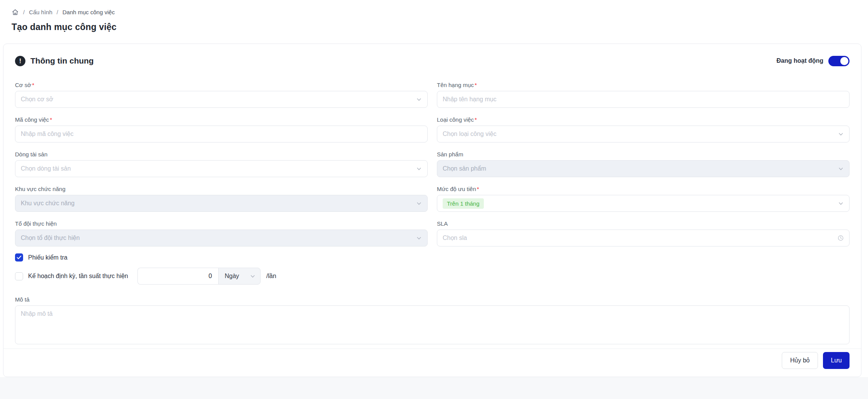 The image size is (868, 399). I want to click on sla-placeholder: Chọn sla, so click(455, 238).